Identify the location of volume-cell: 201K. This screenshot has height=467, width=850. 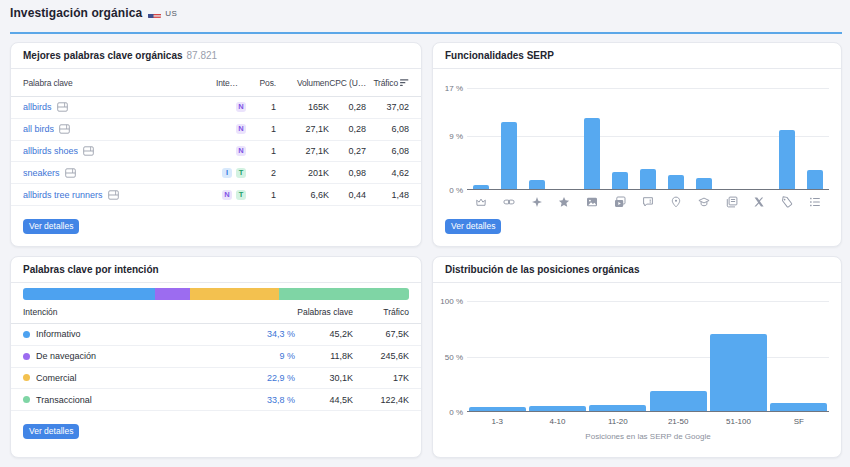
(302, 173).